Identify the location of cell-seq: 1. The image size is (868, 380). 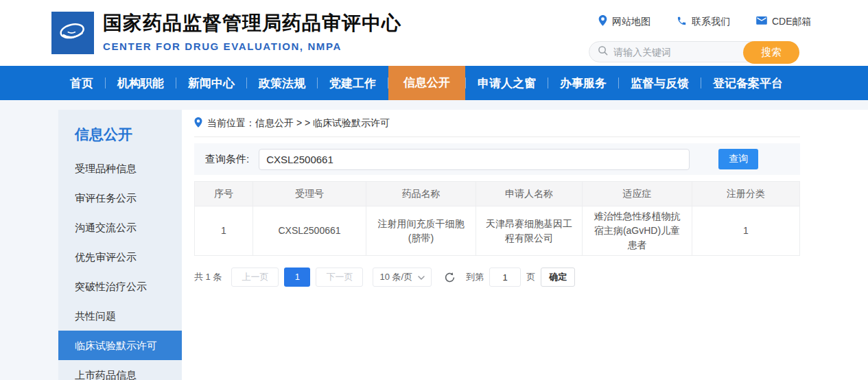
(224, 231).